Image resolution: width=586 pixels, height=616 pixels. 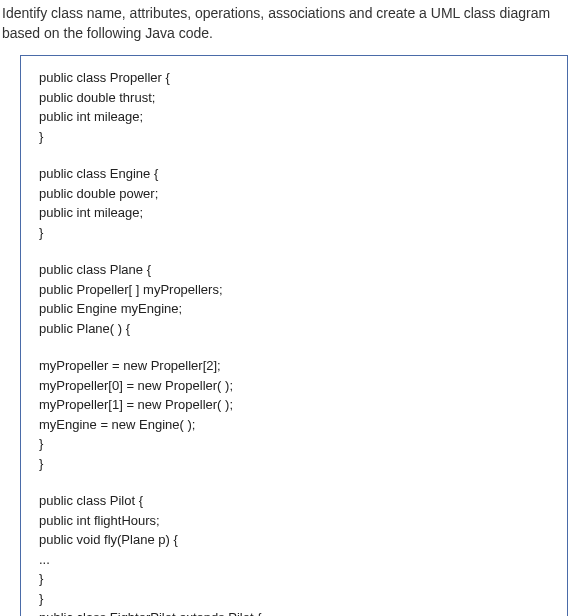 I want to click on code-line: public int flightHours;, so click(x=294, y=521).